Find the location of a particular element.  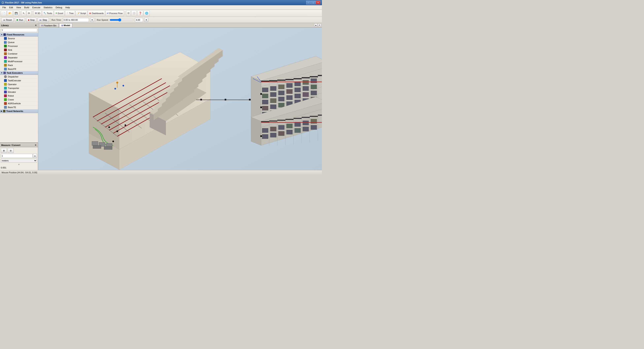

dispatcher-icon is located at coordinates (6, 77).